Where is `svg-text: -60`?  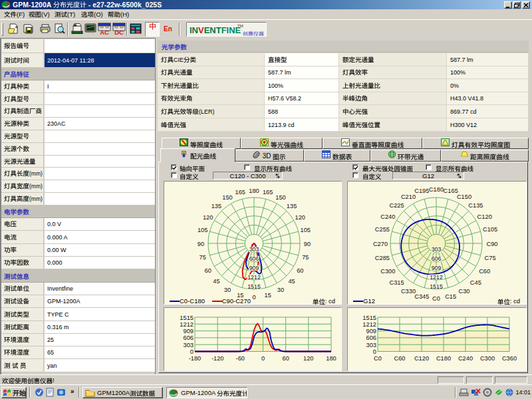
svg-text: -60 is located at coordinates (241, 358).